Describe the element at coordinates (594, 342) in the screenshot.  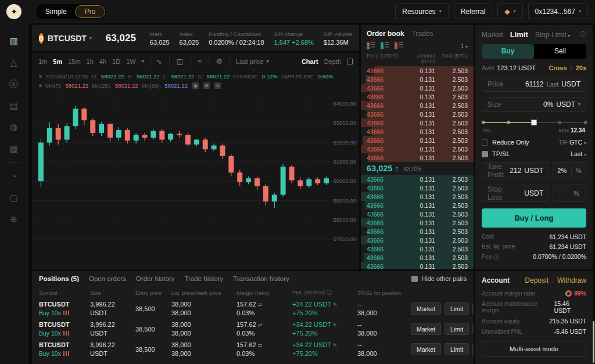
I see `scrollbar` at that location.